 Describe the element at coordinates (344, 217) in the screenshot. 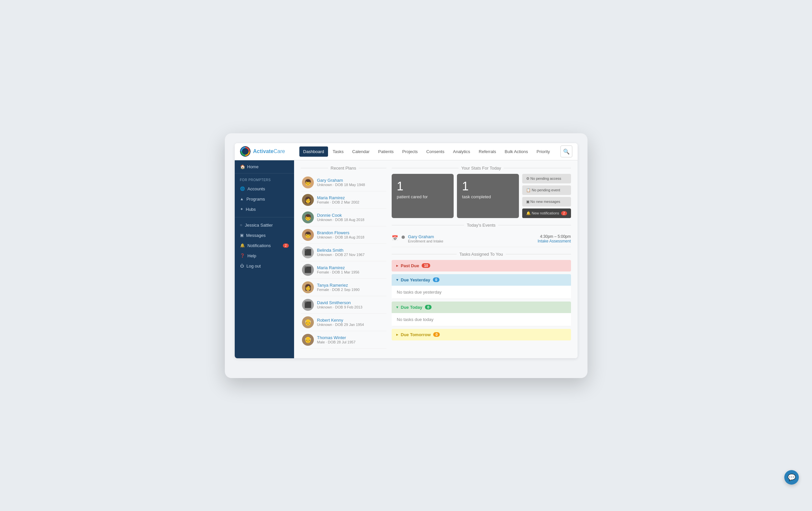

I see `patient-list-item: 👦Donnie CookUnknown · DOB 18 Aug 2018` at that location.